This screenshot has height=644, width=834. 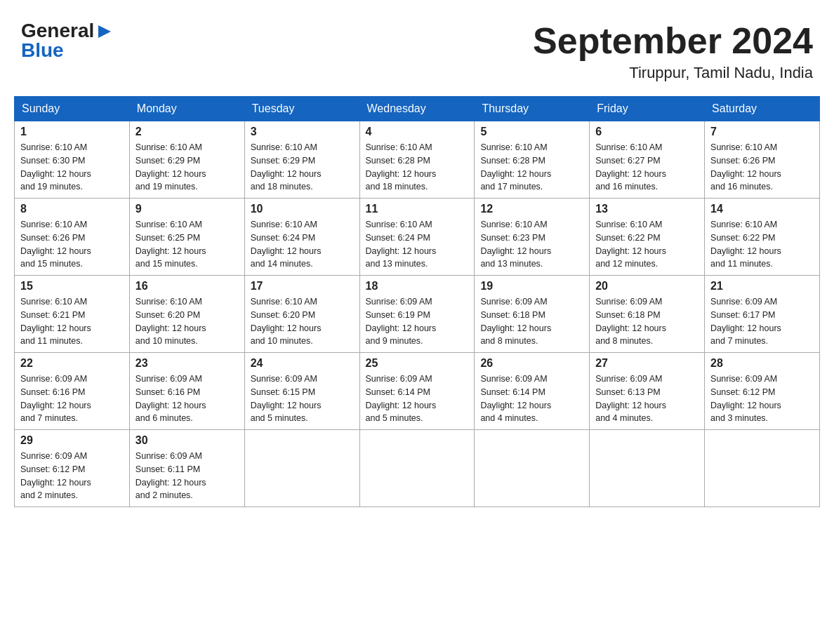 What do you see at coordinates (417, 286) in the screenshot?
I see `day-number: 18` at bounding box center [417, 286].